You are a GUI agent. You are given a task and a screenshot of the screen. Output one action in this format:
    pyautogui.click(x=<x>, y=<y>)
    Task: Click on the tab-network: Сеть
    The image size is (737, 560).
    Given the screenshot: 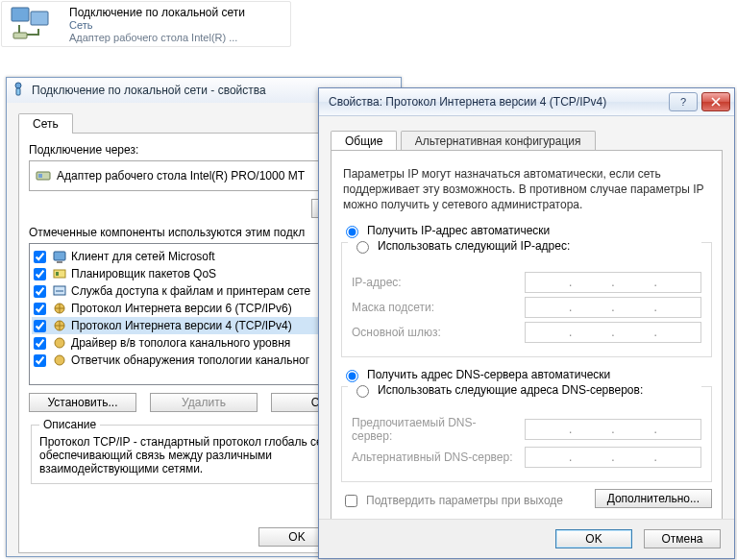 What is the action you would take?
    pyautogui.click(x=46, y=123)
    